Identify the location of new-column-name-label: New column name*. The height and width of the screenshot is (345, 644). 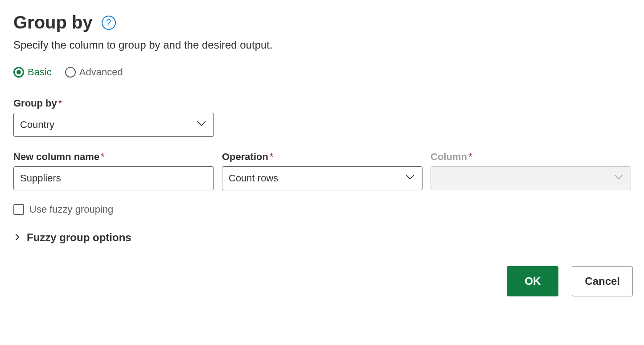
(114, 157).